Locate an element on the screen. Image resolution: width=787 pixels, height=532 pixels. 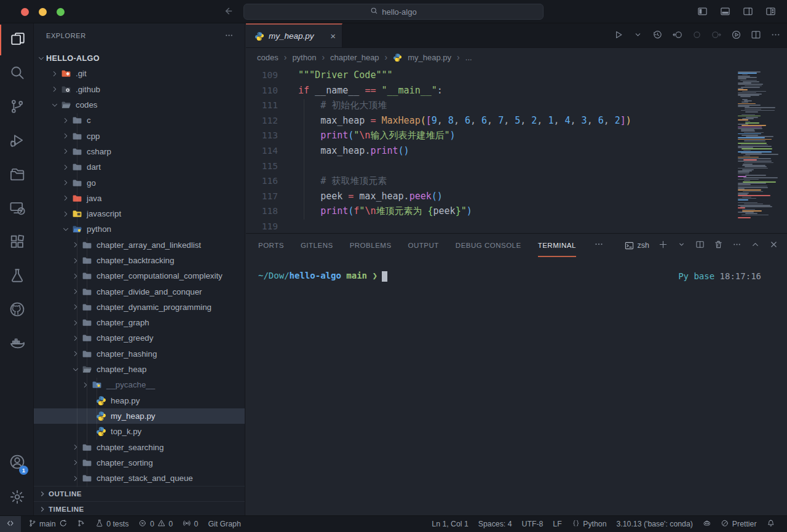
explorer-more-actions-icon is located at coordinates (229, 36).